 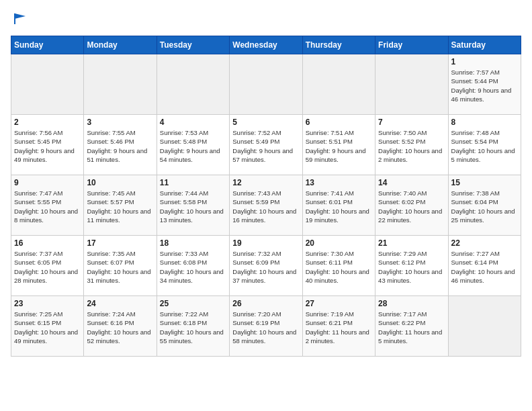 I want to click on day-number: 11, so click(x=193, y=183).